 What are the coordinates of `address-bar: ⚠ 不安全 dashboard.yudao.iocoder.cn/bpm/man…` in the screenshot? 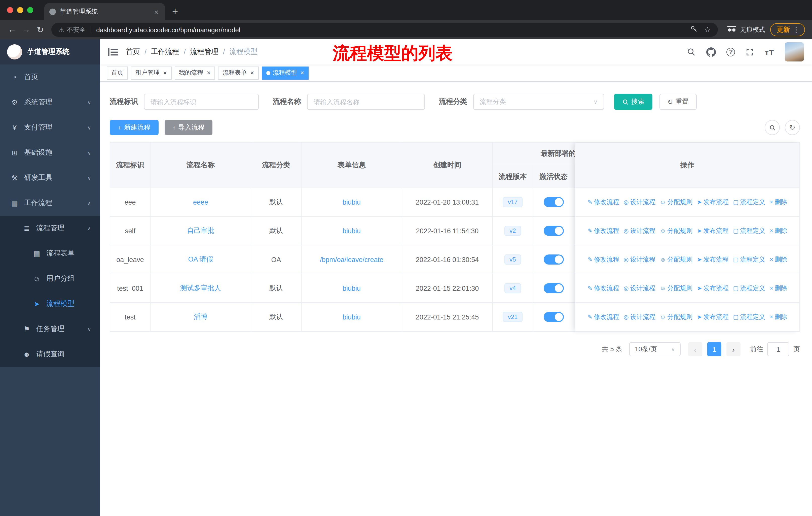 It's located at (384, 30).